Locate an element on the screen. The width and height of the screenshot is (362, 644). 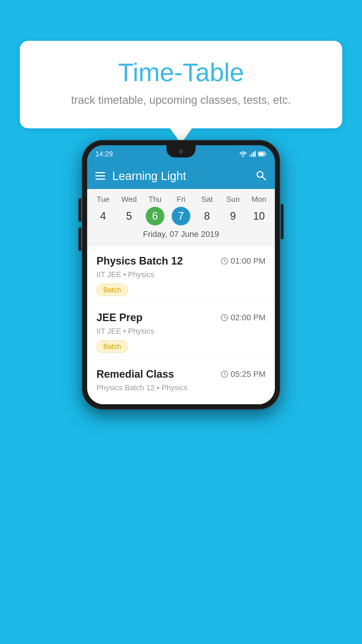
day-column: Thu6 is located at coordinates (155, 210).